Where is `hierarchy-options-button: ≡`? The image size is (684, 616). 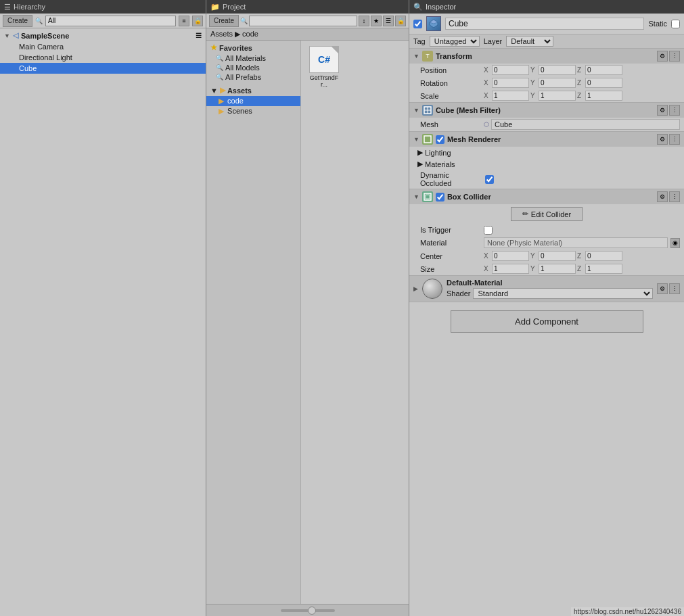 hierarchy-options-button: ≡ is located at coordinates (184, 21).